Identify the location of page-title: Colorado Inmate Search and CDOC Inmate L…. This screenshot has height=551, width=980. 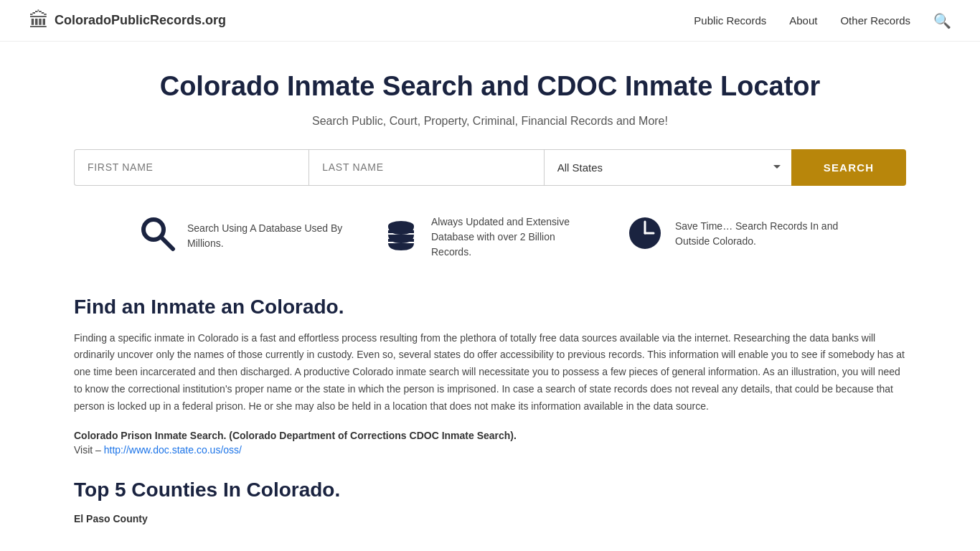
(490, 87).